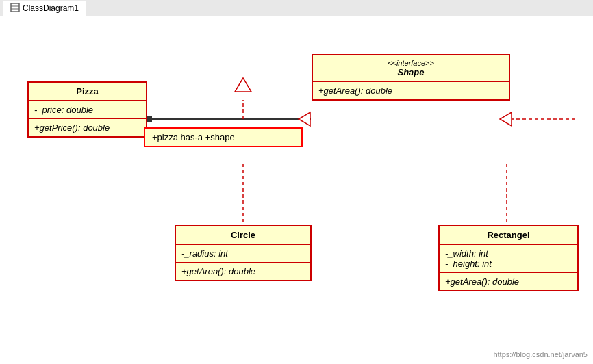 The height and width of the screenshot is (364, 593). I want to click on class-pizza: Pizza -_price: double +getPrice(): doubl…, so click(88, 109).